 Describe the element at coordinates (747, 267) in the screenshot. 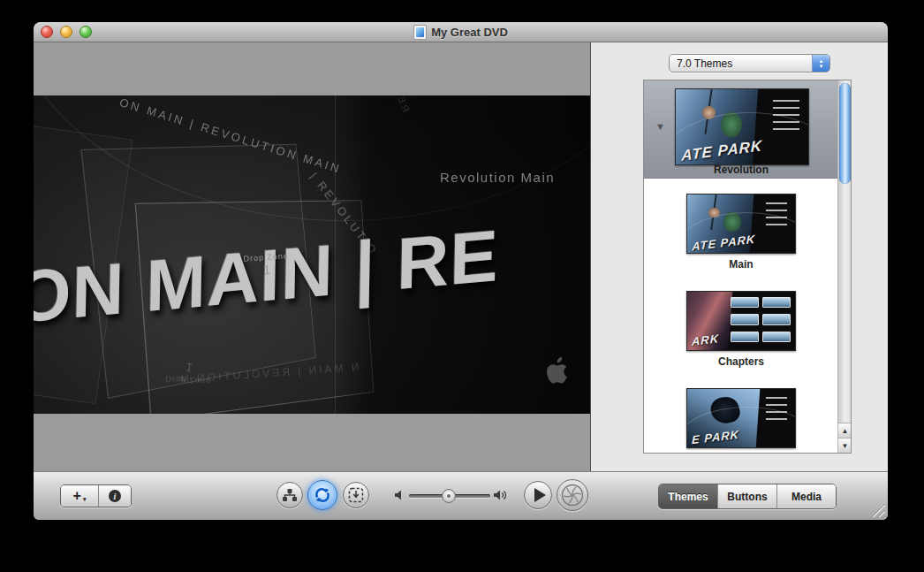

I see `theme-list: ▼ ATE PARK Revolution ATE PARK` at that location.